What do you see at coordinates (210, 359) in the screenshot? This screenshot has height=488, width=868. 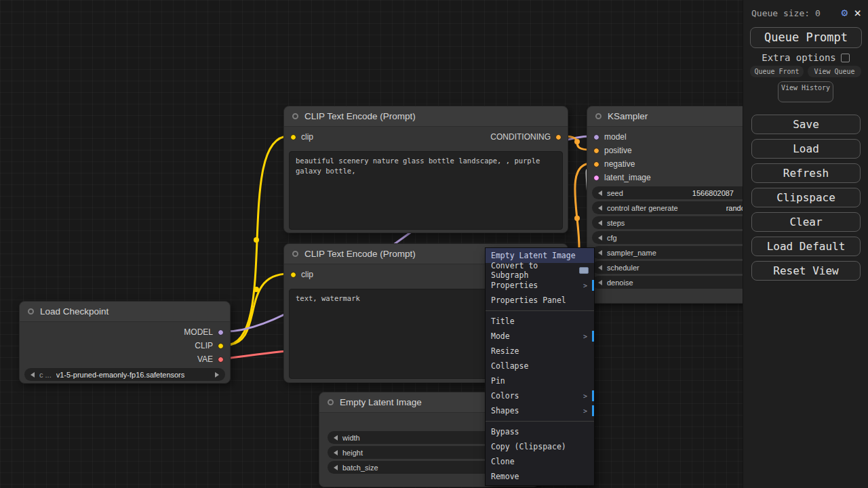 I see `output-slot-vae: VAE` at bounding box center [210, 359].